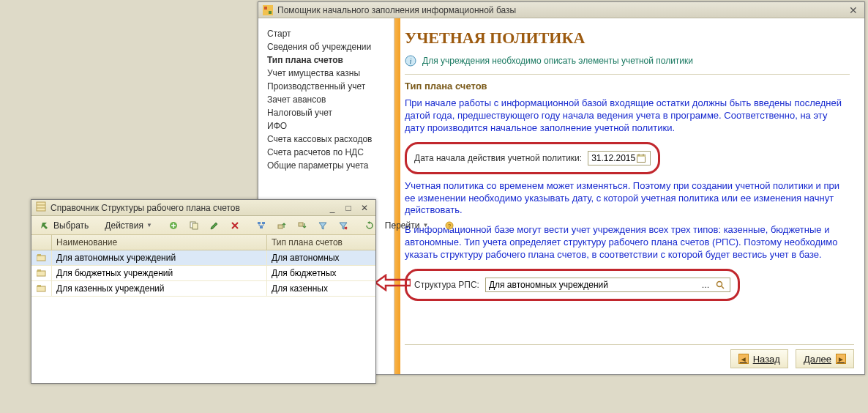  Describe the element at coordinates (214, 226) in the screenshot. I see `edit-button` at that location.